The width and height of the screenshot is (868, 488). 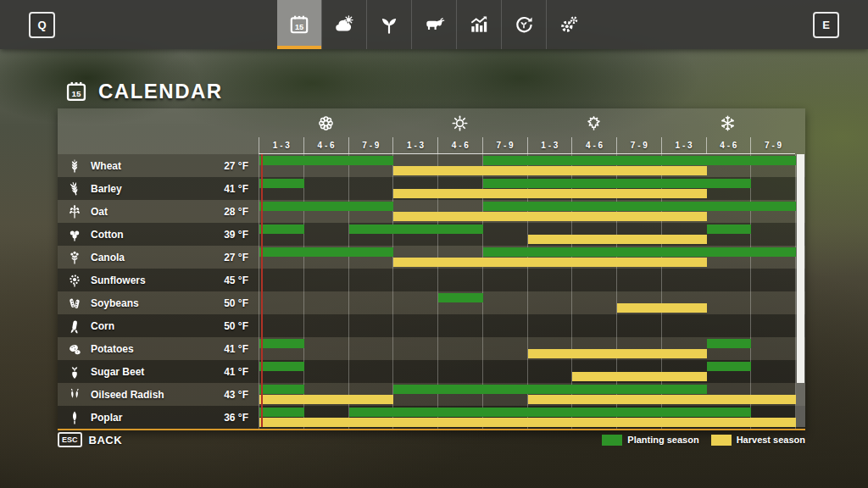 What do you see at coordinates (459, 124) in the screenshot?
I see `sun-icon` at bounding box center [459, 124].